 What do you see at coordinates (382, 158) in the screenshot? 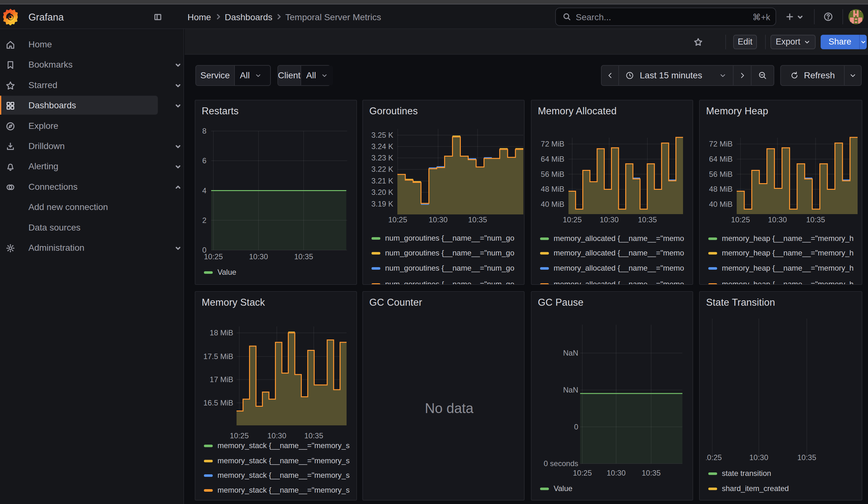
I see `svg-text: 3.23 K` at bounding box center [382, 158].